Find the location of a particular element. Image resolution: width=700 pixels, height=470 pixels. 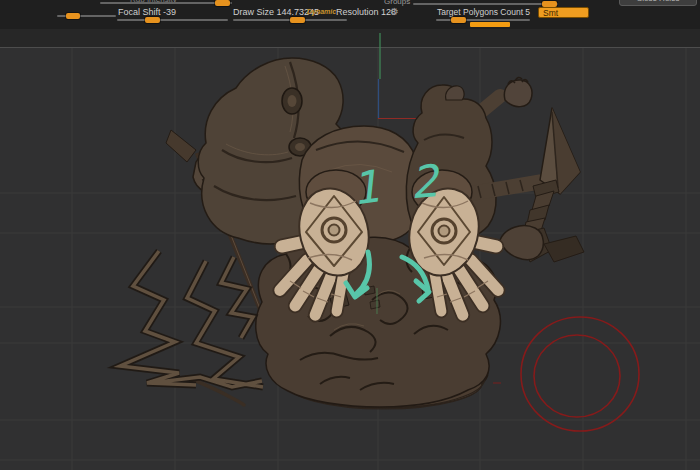

lightning-bolts is located at coordinates (192, 319).